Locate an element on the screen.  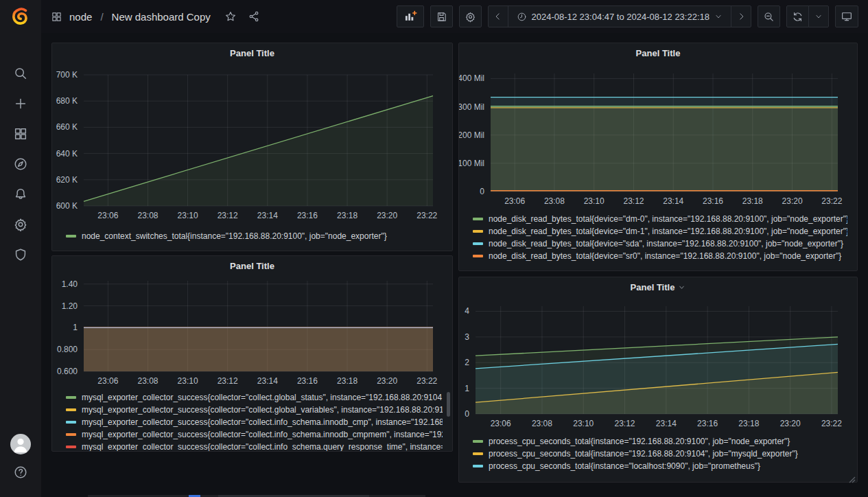
legend-item: node_disk_read_bytes_total{device="sr0",… is located at coordinates (660, 256).